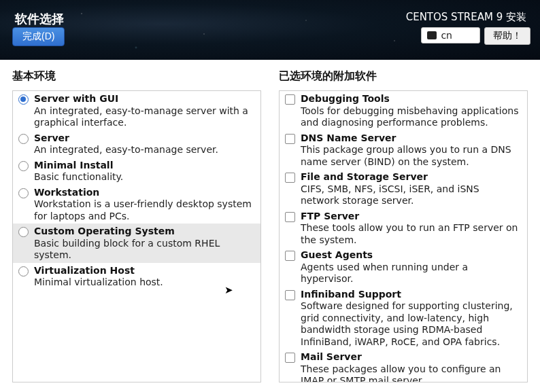 The image size is (540, 392). What do you see at coordinates (144, 177) in the screenshot?
I see `option-description: Basic functionality.` at bounding box center [144, 177].